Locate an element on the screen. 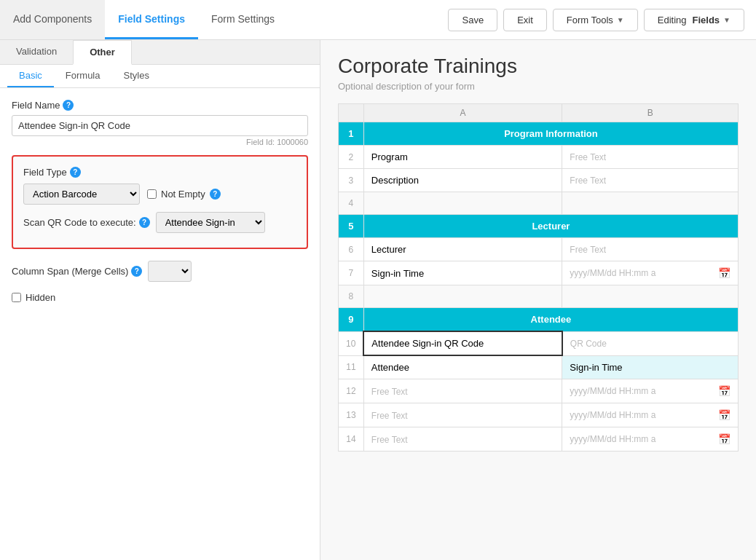 This screenshot has height=560, width=756. sub-tabs-row1: Validation Other is located at coordinates (160, 52).